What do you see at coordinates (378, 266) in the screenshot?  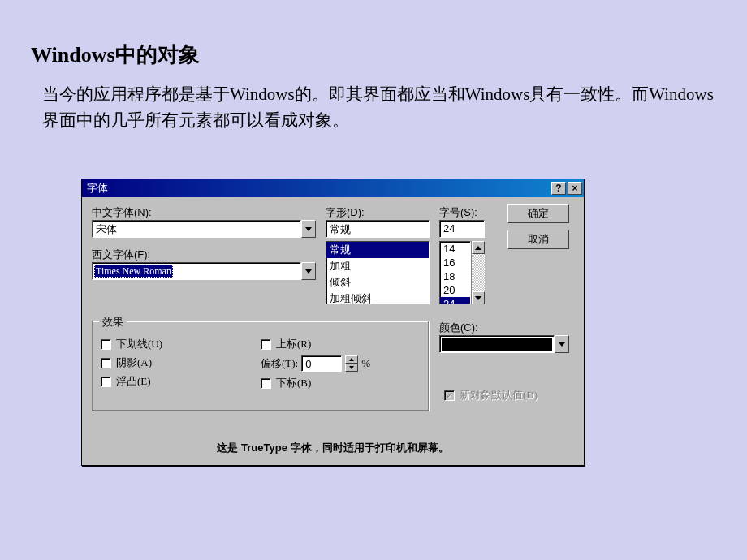 I see `list-item: 加粗` at bounding box center [378, 266].